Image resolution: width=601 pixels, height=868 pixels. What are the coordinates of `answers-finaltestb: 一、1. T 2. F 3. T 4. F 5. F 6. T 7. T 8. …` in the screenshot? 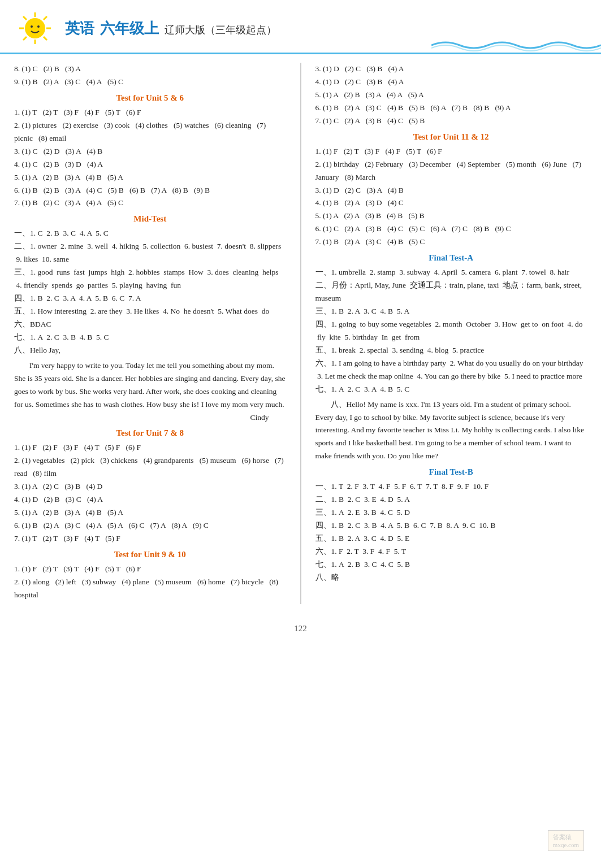 It's located at (451, 532).